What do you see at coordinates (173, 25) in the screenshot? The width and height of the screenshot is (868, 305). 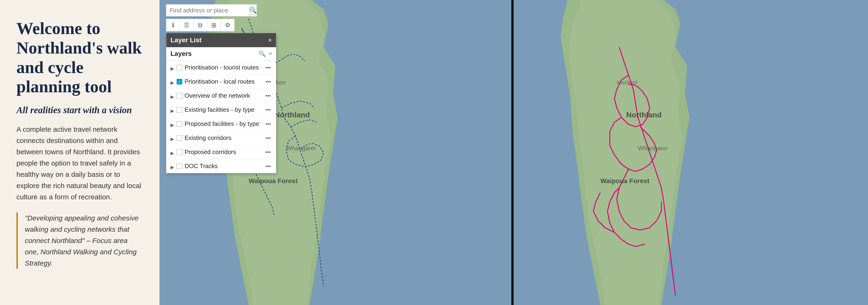 I see `info-button: ℹ` at bounding box center [173, 25].